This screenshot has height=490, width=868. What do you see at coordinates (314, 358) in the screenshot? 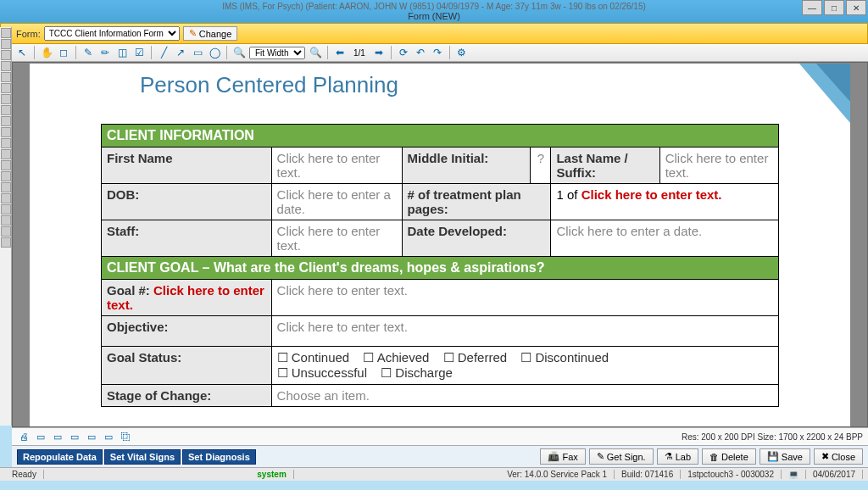
I see `status-continued: Continued` at bounding box center [314, 358].